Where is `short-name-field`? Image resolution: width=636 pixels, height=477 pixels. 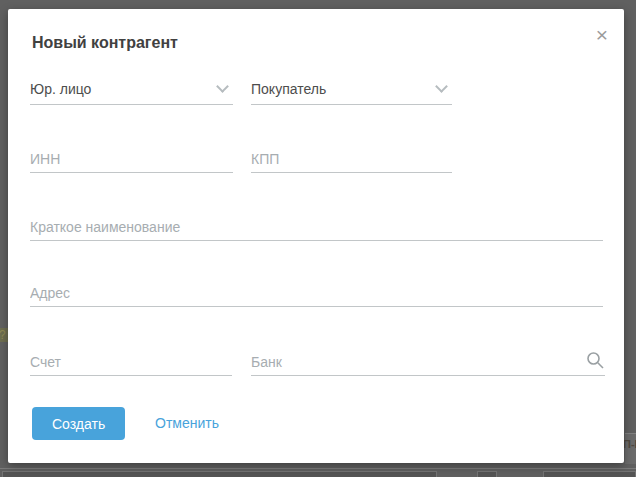
short-name-field is located at coordinates (316, 224).